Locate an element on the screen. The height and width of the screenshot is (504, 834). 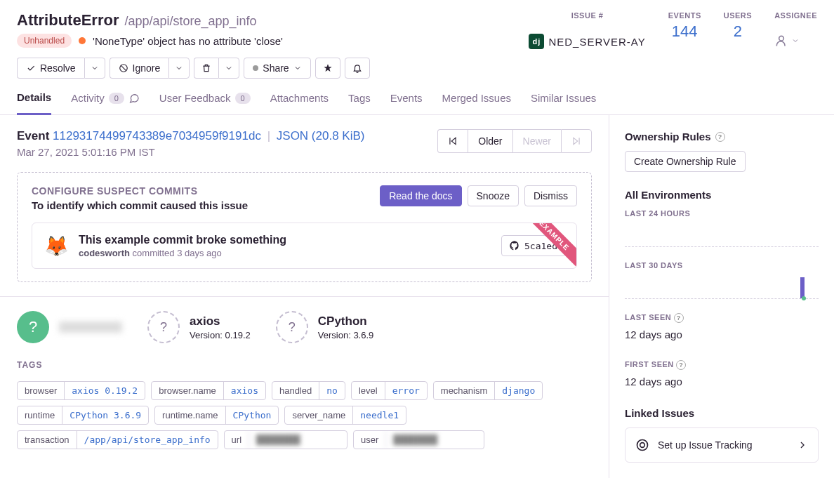
pager-older-button: Older is located at coordinates (490, 141).